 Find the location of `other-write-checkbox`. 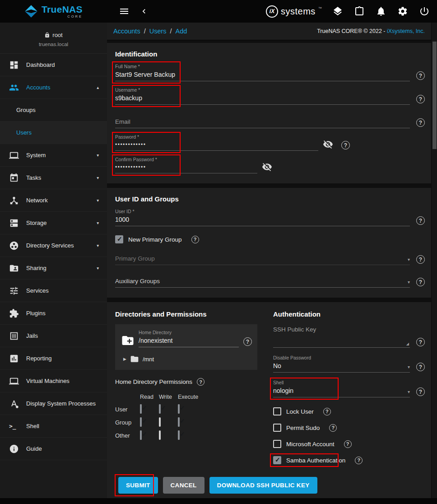

other-write-checkbox is located at coordinates (160, 435).